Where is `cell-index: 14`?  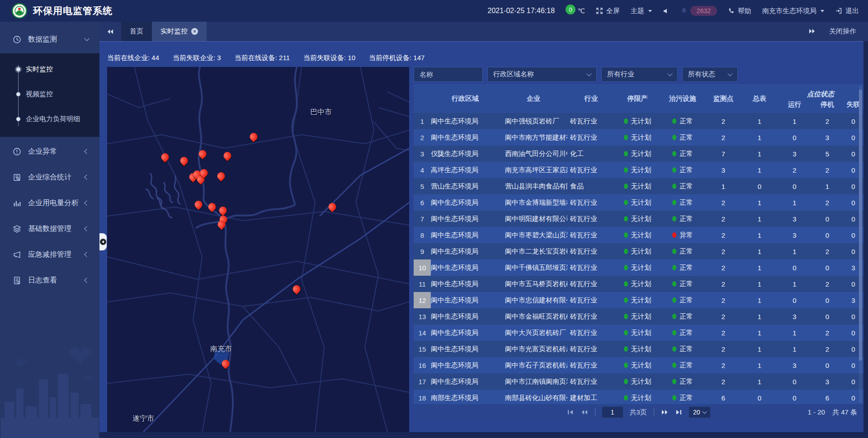 cell-index: 14 is located at coordinates (422, 333).